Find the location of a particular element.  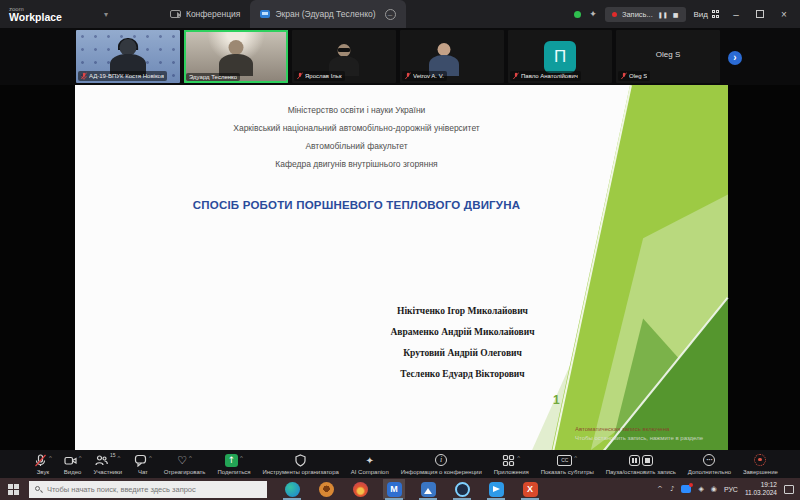

windows-taskbar: M X ^ ♪ ◈ ◉ РУС 19:12 11.03.2024 is located at coordinates (400, 489).